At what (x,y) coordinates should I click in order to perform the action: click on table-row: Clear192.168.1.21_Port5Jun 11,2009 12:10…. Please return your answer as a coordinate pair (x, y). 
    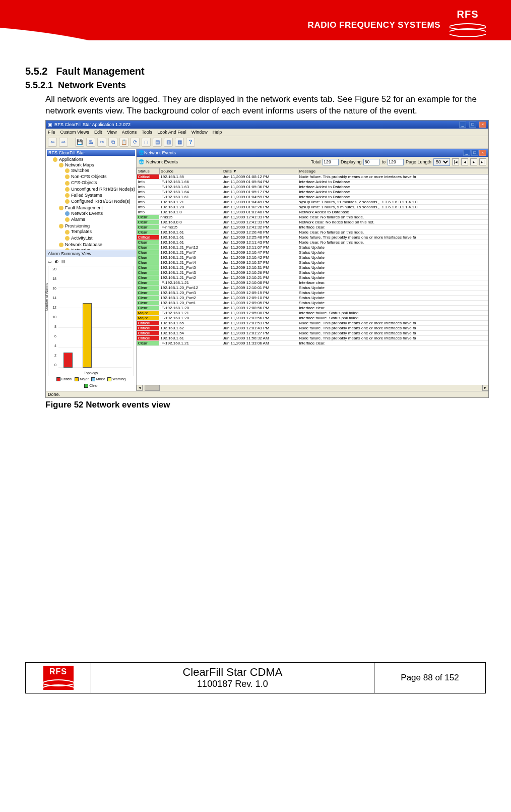
    Looking at the image, I should click on (312, 267).